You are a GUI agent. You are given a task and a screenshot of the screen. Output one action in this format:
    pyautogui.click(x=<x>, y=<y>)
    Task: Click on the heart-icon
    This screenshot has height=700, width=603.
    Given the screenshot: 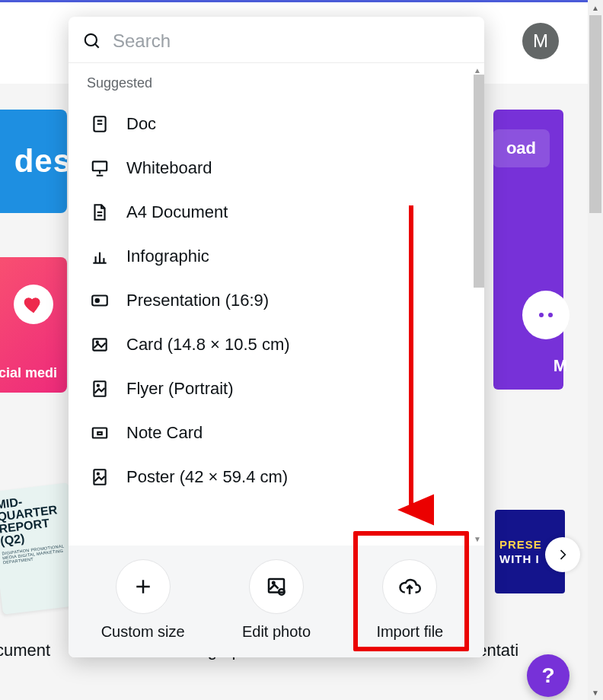 What is the action you would take?
    pyautogui.click(x=34, y=304)
    